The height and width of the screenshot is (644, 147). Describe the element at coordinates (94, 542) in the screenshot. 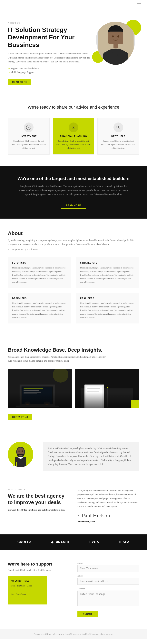

I see `logo-evga: EVGA` at that location.